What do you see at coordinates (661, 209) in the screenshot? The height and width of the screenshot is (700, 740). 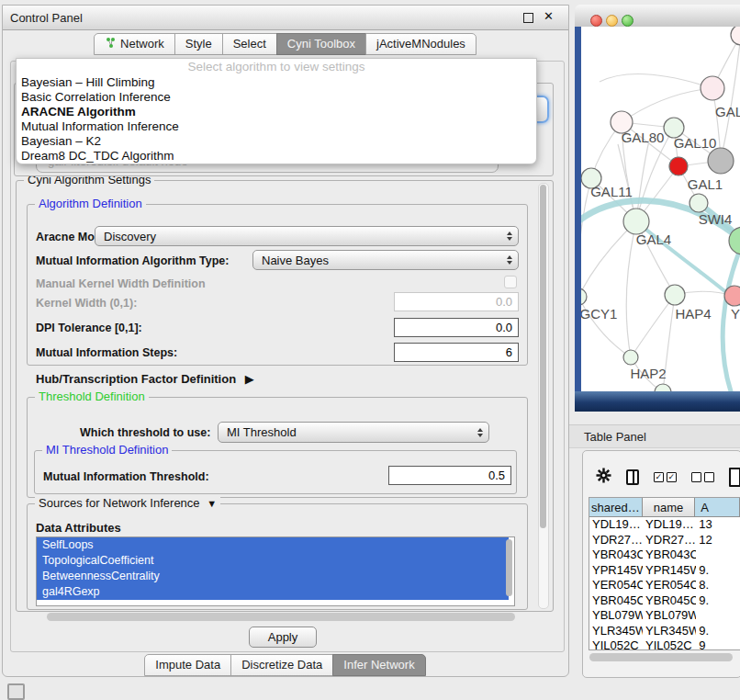 I see `network-canvas: GALGAL80GAL10GAL1GAL11SWI4GAL4GCY1HAP4YH…` at bounding box center [661, 209].